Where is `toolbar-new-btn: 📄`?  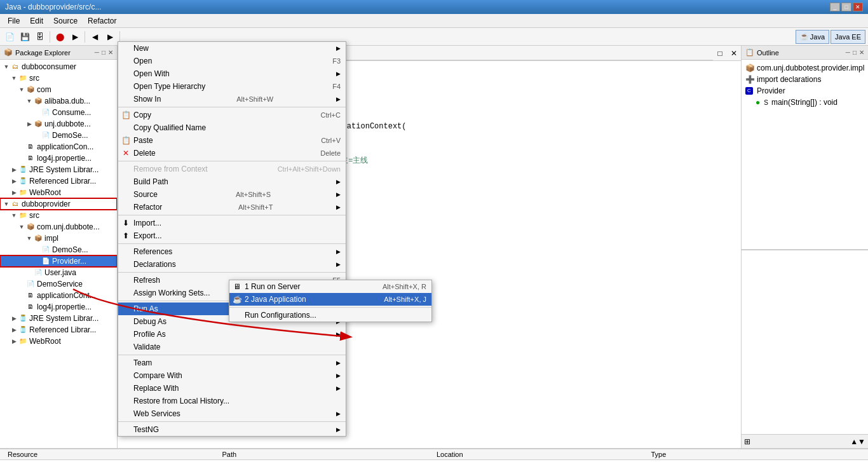
toolbar-new-btn: 📄 is located at coordinates (10, 37).